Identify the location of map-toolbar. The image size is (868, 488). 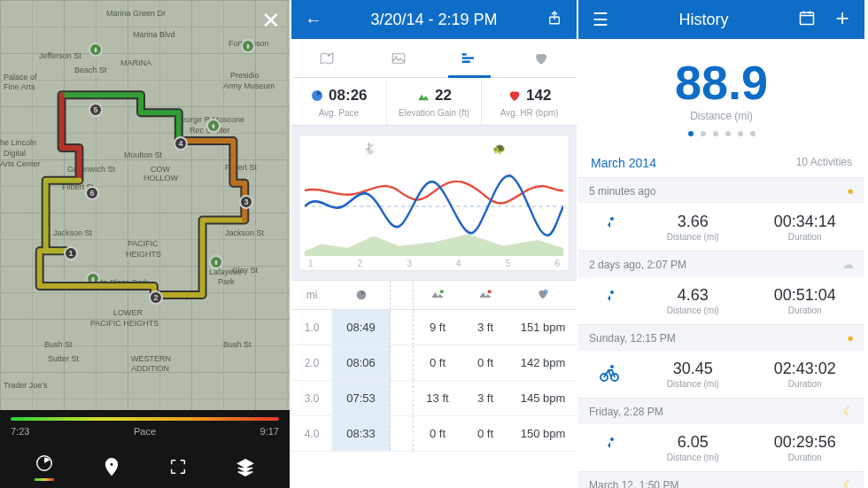
(145, 467).